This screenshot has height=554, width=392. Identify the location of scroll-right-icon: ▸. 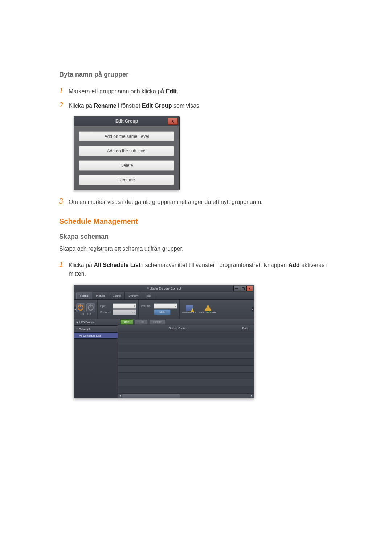
(252, 396).